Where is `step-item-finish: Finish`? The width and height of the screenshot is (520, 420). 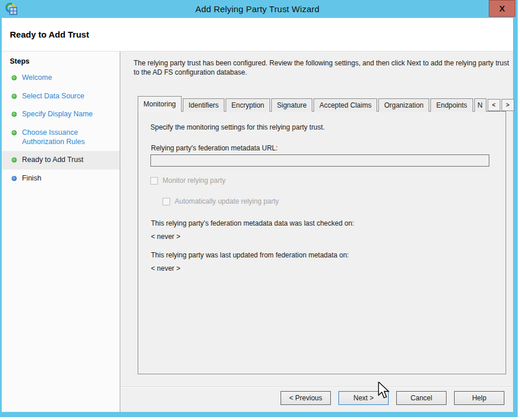
step-item-finish: Finish is located at coordinates (61, 179).